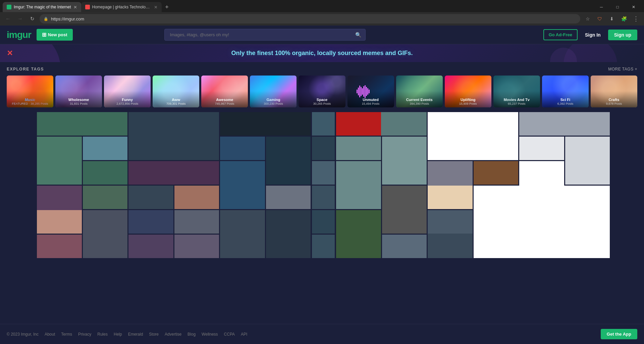  I want to click on footer-link-blog: Blog, so click(192, 334).